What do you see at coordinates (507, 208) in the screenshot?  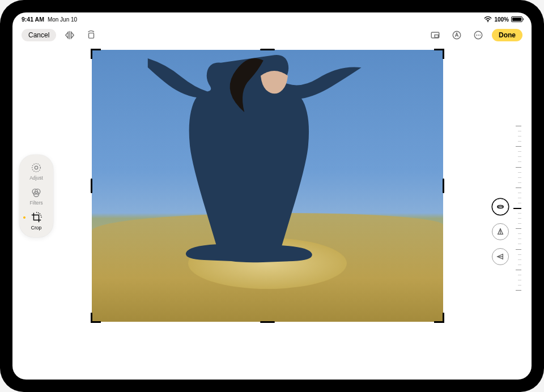 I see `rotation-slider` at bounding box center [507, 208].